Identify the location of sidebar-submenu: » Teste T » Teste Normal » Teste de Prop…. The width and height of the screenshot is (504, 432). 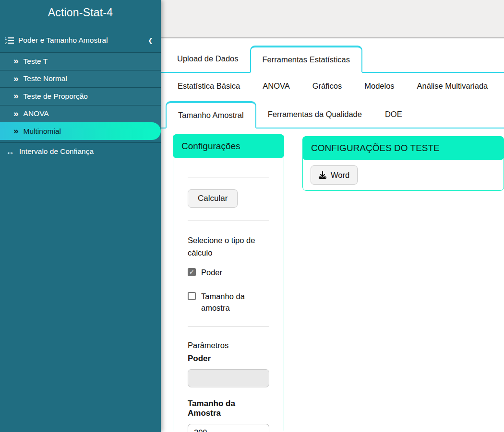
(81, 96).